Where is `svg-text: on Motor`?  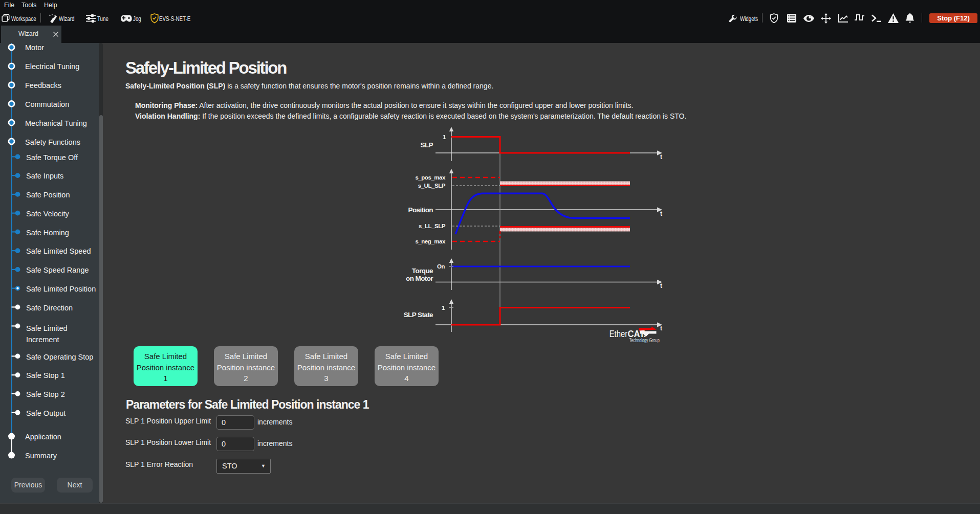
svg-text: on Motor is located at coordinates (420, 278).